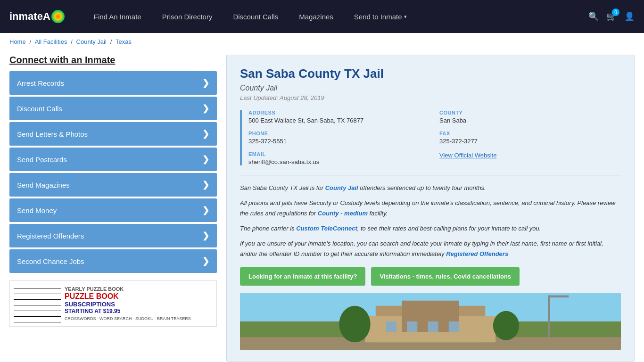  I want to click on desc-para-1: San Saba County TX Jail is for County Ja…, so click(430, 188).